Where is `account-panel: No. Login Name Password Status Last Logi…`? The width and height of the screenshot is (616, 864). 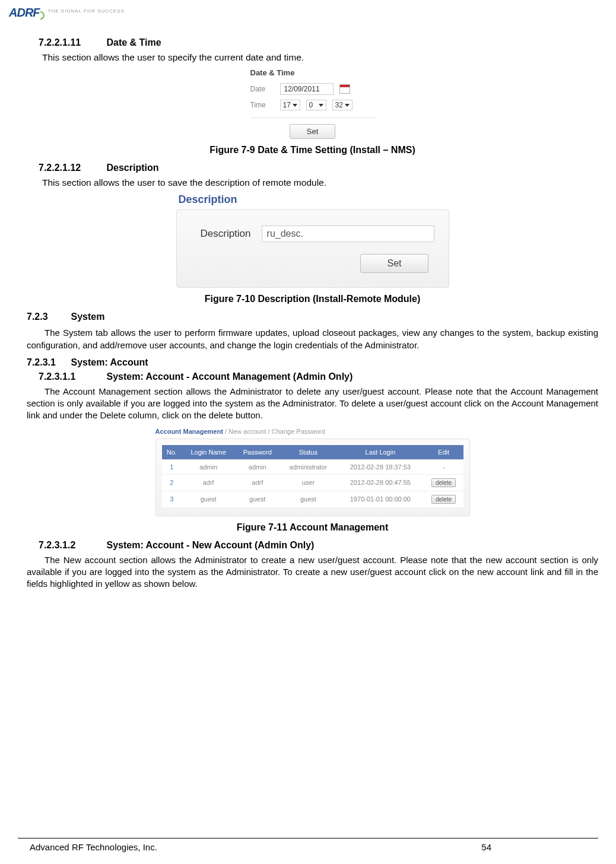
account-panel: No. Login Name Password Status Last Logi… is located at coordinates (313, 477).